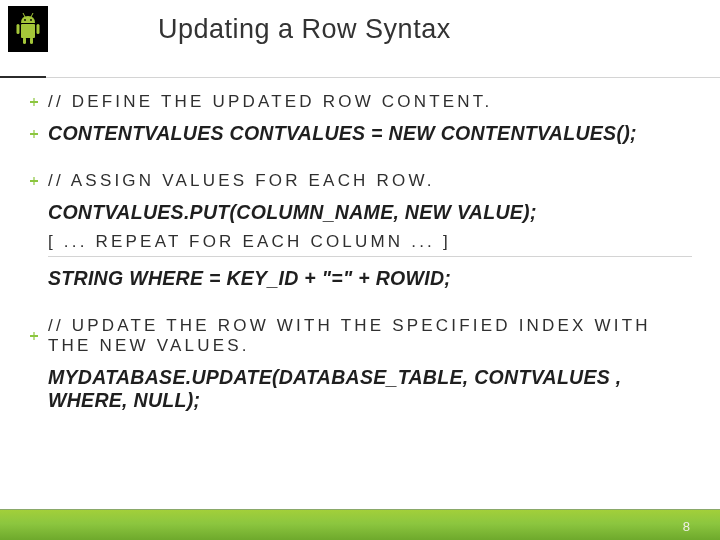 This screenshot has height=540, width=720. What do you see at coordinates (370, 336) in the screenshot?
I see `code-comment: // UPDATE THE ROW WITH THE SPECIFIED IND…` at bounding box center [370, 336].